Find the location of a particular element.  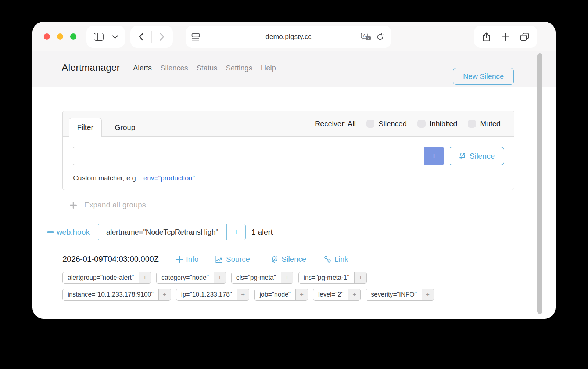

bell-slash-icon is located at coordinates (462, 156).